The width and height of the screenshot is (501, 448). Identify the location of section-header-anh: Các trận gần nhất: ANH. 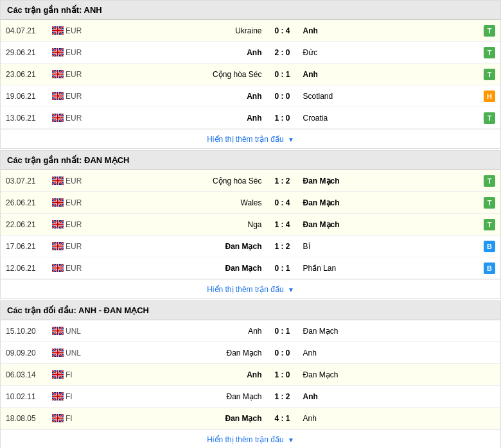
(251, 10).